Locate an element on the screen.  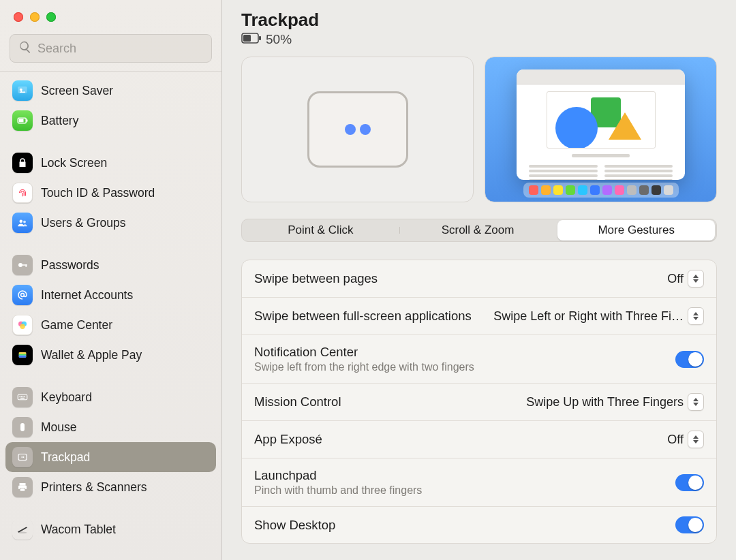
search-icon is located at coordinates (28, 49).